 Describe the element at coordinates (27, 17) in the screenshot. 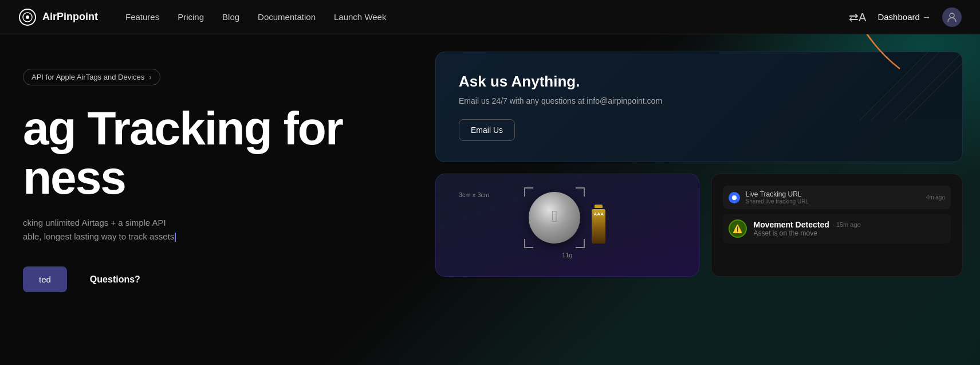

I see `logo-icon` at that location.